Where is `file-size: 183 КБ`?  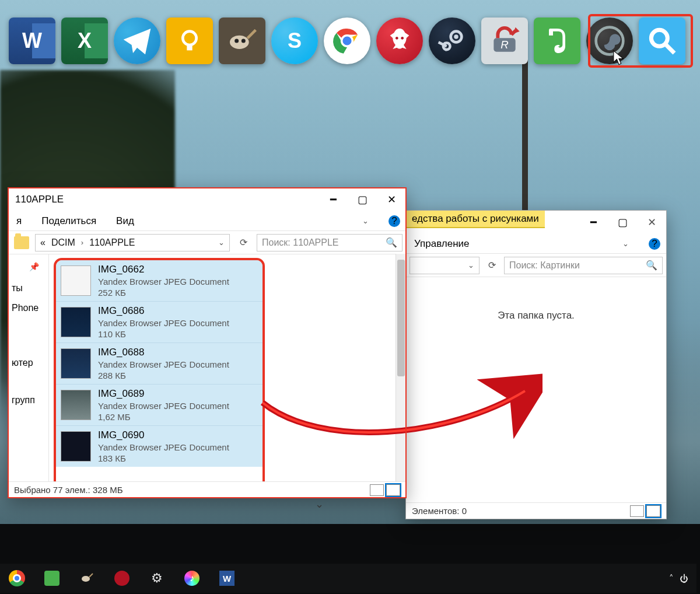 file-size: 183 КБ is located at coordinates (163, 459).